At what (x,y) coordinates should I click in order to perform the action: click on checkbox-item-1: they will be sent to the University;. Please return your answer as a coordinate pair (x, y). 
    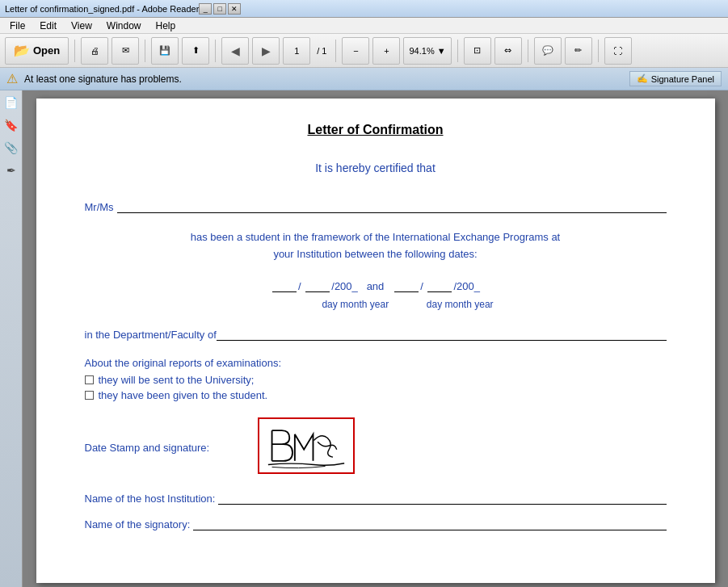
    Looking at the image, I should click on (376, 379).